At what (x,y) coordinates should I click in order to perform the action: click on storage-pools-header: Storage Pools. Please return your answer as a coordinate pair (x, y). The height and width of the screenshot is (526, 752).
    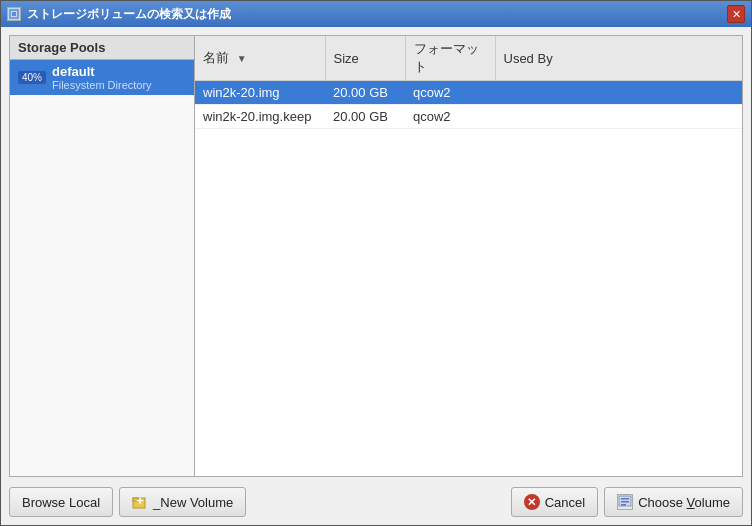
    Looking at the image, I should click on (102, 48).